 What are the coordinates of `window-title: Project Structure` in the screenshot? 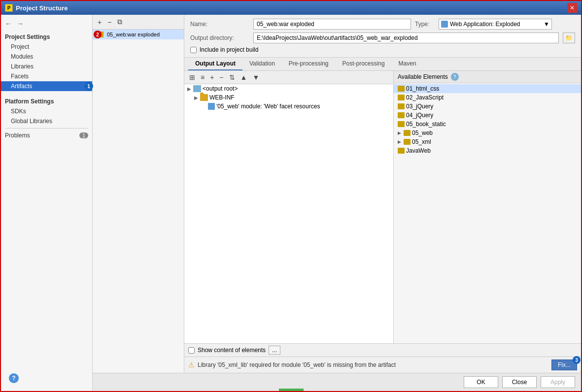 It's located at (41, 8).